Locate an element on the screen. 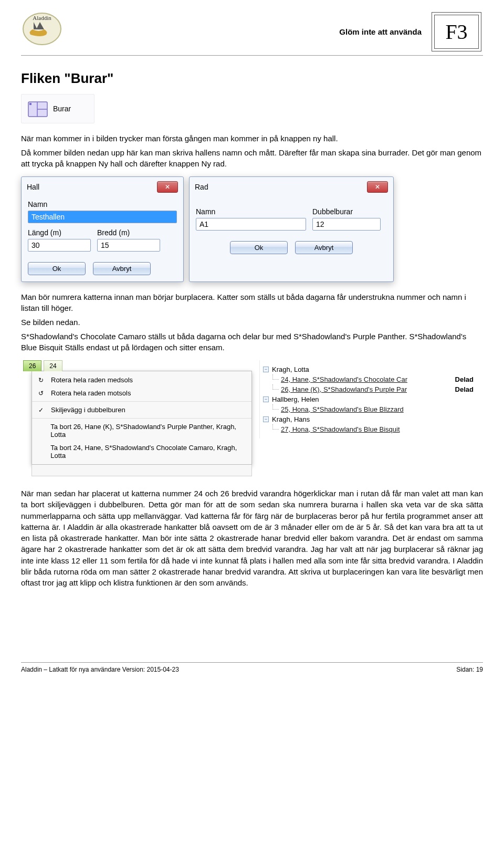 The height and width of the screenshot is (867, 504). long-paragraph: När man sedan har placerat ut katterna n… is located at coordinates (252, 538).